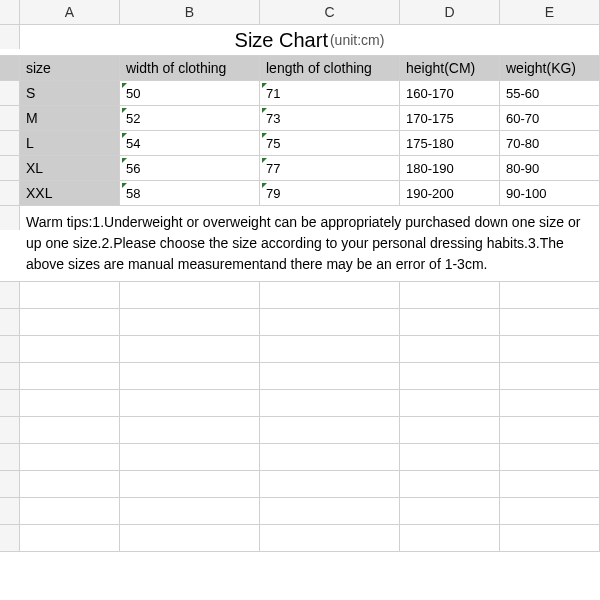 This screenshot has width=600, height=600. I want to click on height-cell: 180-190, so click(450, 168).